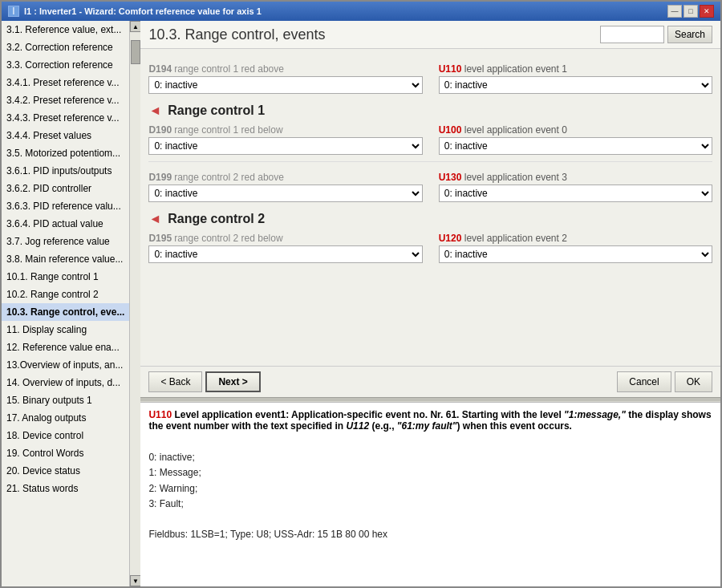 Image resolution: width=722 pixels, height=588 pixels. What do you see at coordinates (576, 254) in the screenshot?
I see `u120-select: 0: inactive 1: Message 2: Warning 3: Fau…` at bounding box center [576, 254].